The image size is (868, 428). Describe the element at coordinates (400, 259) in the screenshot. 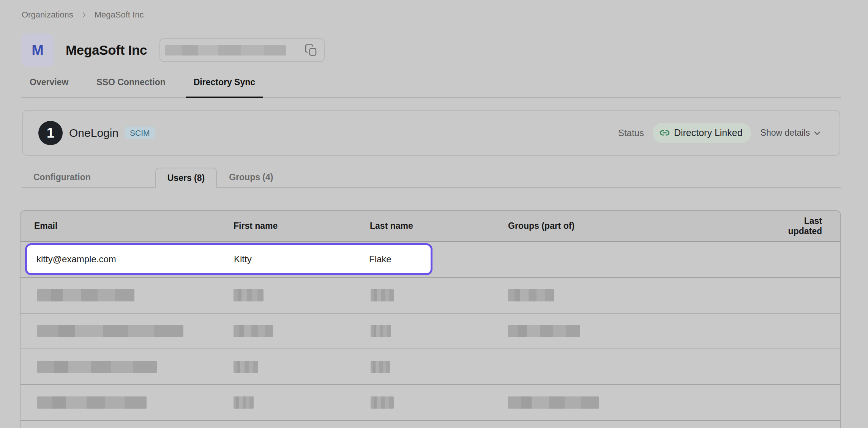

I see `user-last-name: Flake` at that location.